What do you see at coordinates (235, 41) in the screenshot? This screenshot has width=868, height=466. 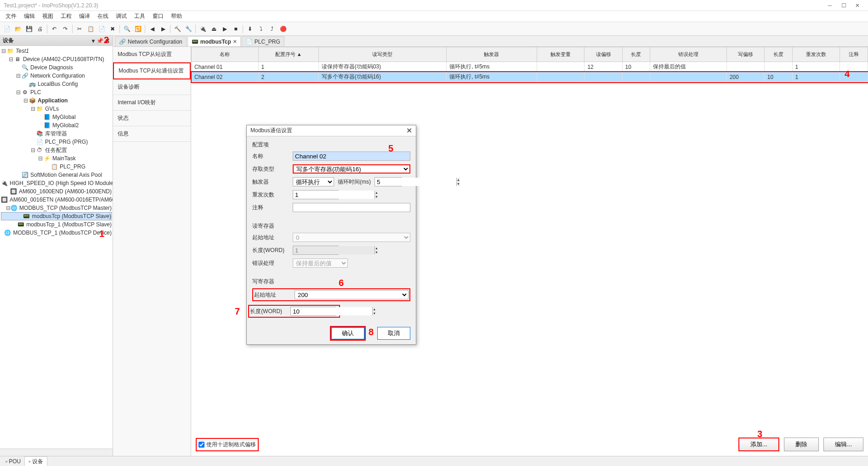 I see `tab-close-icon: ✕` at bounding box center [235, 41].